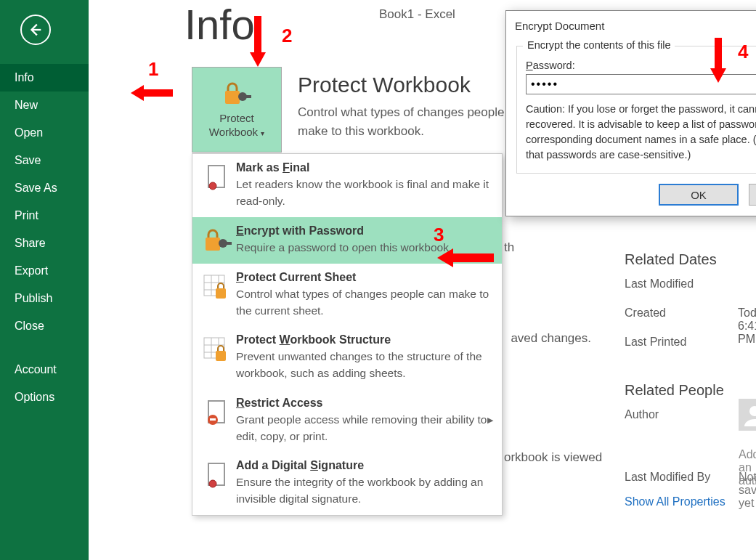 The width and height of the screenshot is (756, 560). Describe the element at coordinates (548, 338) in the screenshot. I see `partial-text: aved changes.` at that location.